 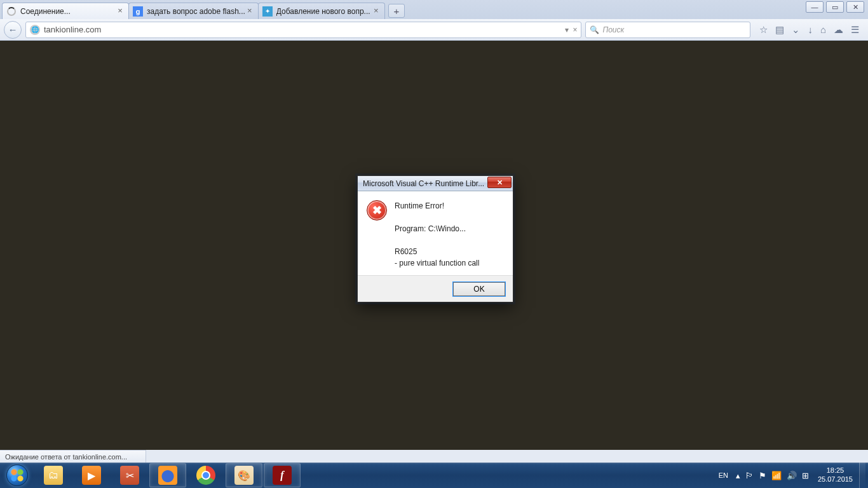 What do you see at coordinates (304, 29) in the screenshot?
I see `url-text: tankionline.com` at bounding box center [304, 29].